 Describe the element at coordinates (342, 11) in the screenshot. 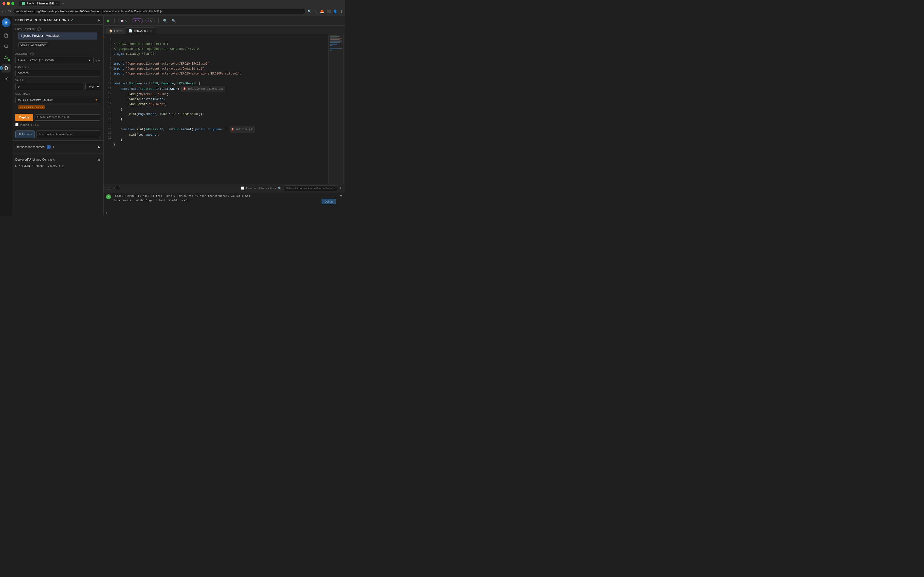

I see `menu-icon: ⋮` at that location.